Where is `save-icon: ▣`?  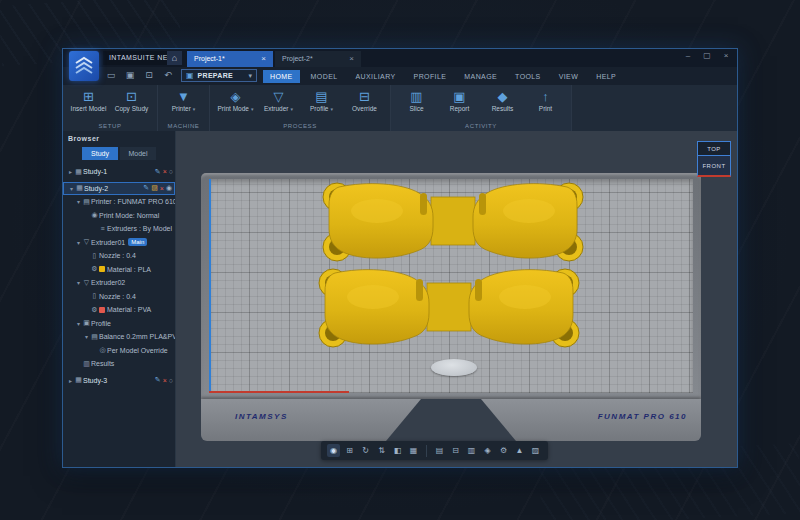
save-icon: ▣ is located at coordinates (130, 76).